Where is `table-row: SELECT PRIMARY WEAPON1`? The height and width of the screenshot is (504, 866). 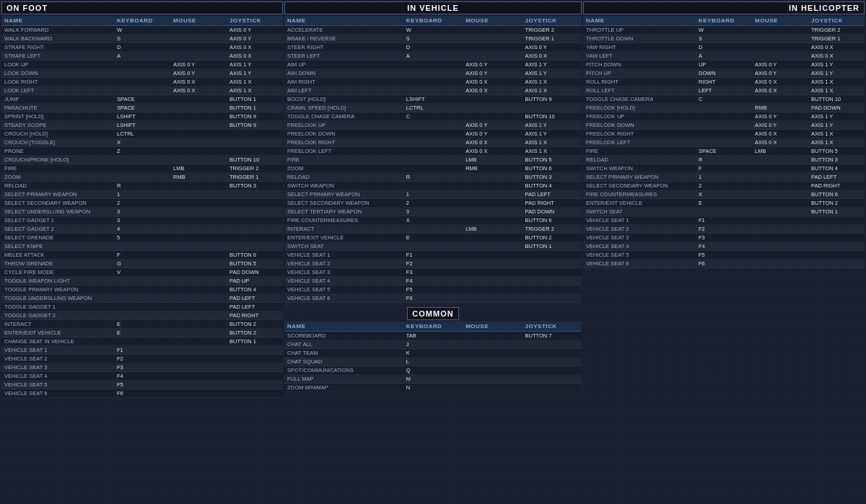 table-row: SELECT PRIMARY WEAPON1 is located at coordinates (142, 195).